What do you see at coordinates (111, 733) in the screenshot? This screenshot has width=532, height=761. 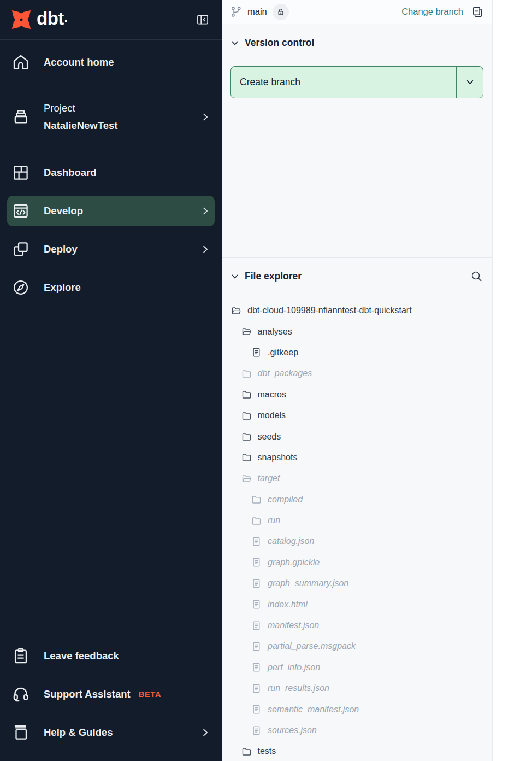 I see `sidebar-item-help-guides: Help & Guides` at bounding box center [111, 733].